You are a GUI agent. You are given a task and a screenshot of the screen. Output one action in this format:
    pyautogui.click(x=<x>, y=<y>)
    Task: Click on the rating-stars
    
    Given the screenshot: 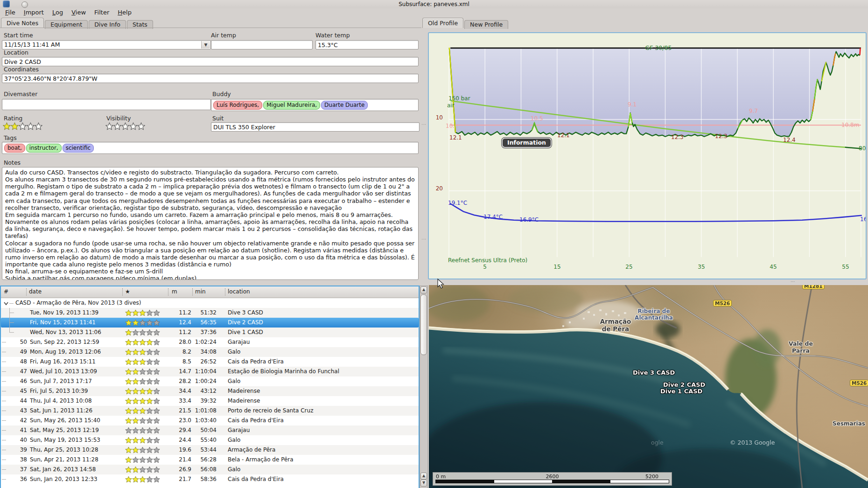 What is the action you would take?
    pyautogui.click(x=22, y=126)
    